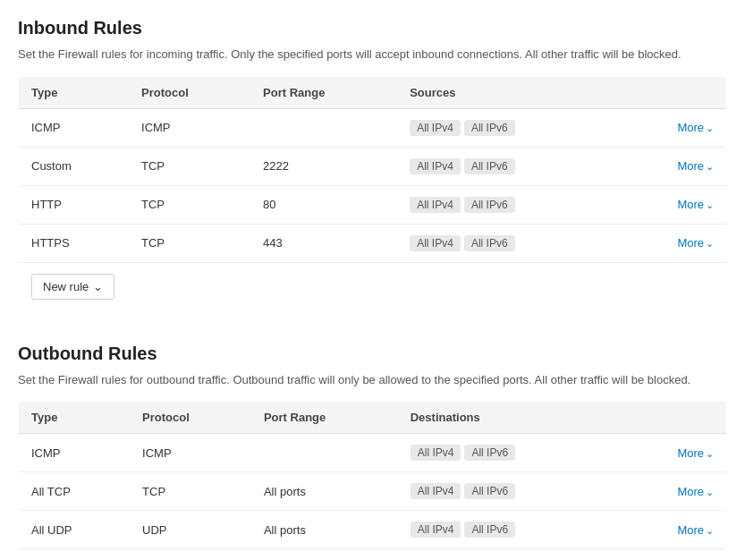 The height and width of the screenshot is (560, 745). I want to click on inbound-type: HTTPS, so click(74, 243).